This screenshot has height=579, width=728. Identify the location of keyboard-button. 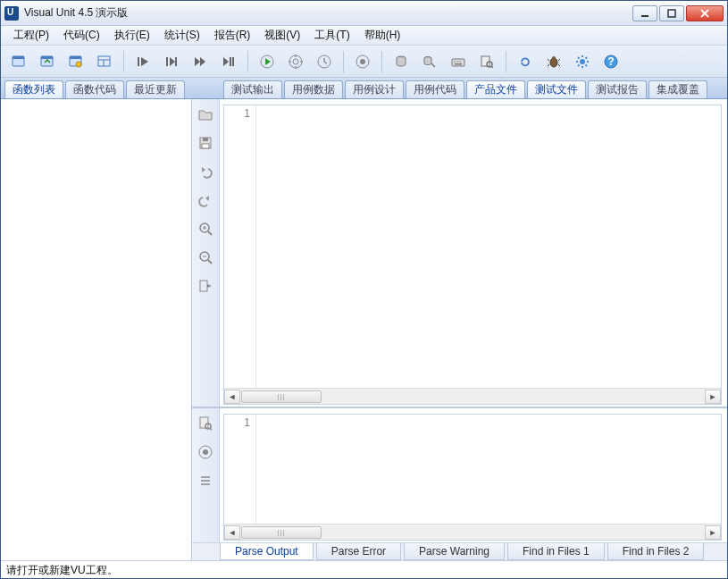
(458, 62).